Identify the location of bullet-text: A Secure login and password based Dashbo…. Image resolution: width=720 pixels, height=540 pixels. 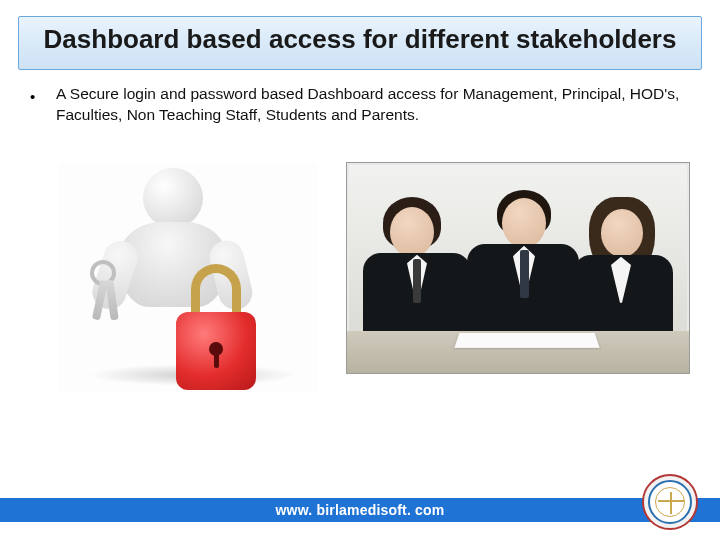
(373, 105).